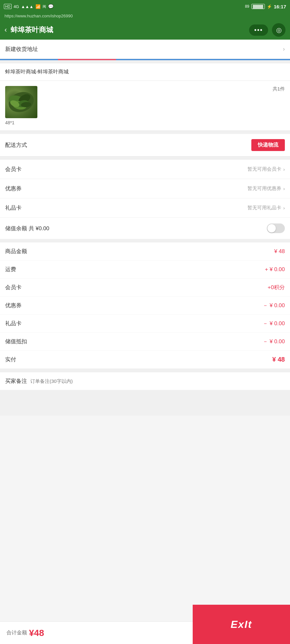 Image resolution: width=290 pixels, height=644 pixels. Describe the element at coordinates (145, 229) in the screenshot. I see `balance-row: 储值余额 共 ¥0.00` at that location.